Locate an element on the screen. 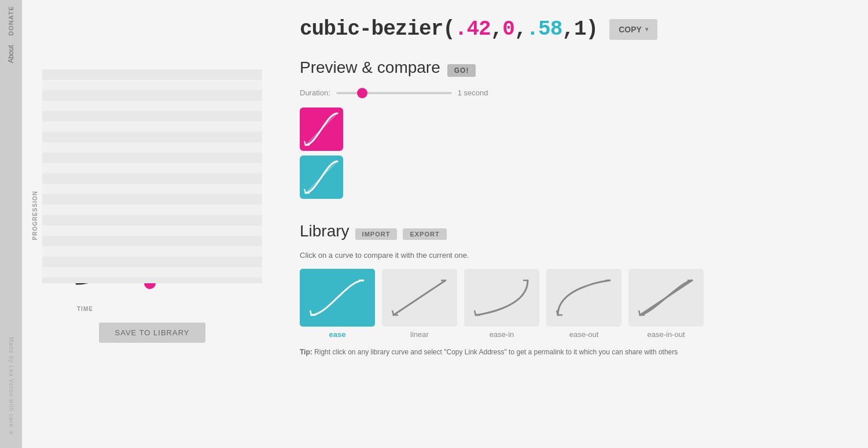 This screenshot has width=868, height=448. curve-svg-ease-in-out is located at coordinates (666, 298).